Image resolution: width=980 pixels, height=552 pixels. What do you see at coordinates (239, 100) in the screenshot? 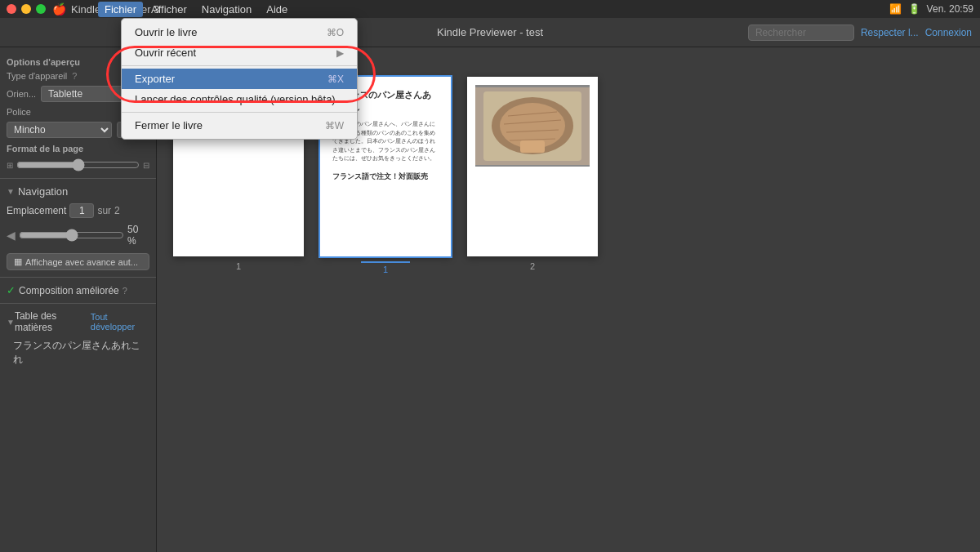
I see `menu-quality: Lancer des contrôles qualité (version bê…` at bounding box center [239, 100].